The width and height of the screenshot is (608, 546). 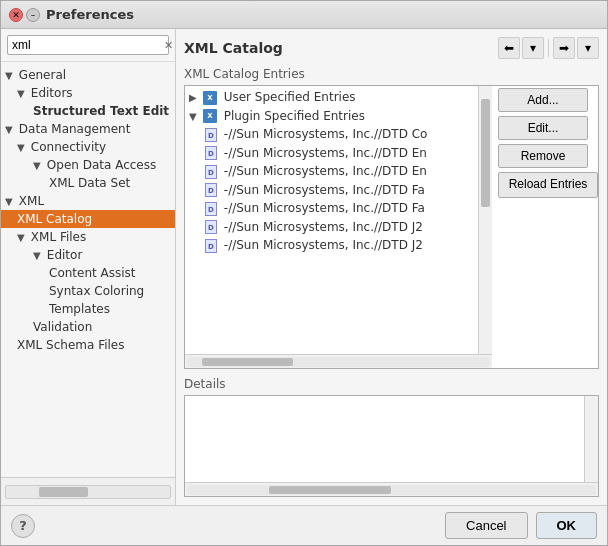 I want to click on catalog-label-entry3: -//Sun Microsystems, Inc.//DTD En, so click(x=326, y=171).